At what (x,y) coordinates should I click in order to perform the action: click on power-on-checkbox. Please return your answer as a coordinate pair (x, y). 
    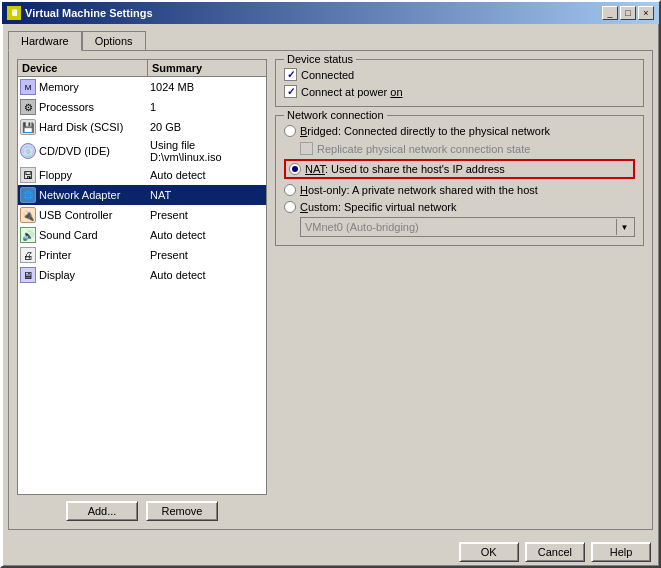
    Looking at the image, I should click on (290, 92).